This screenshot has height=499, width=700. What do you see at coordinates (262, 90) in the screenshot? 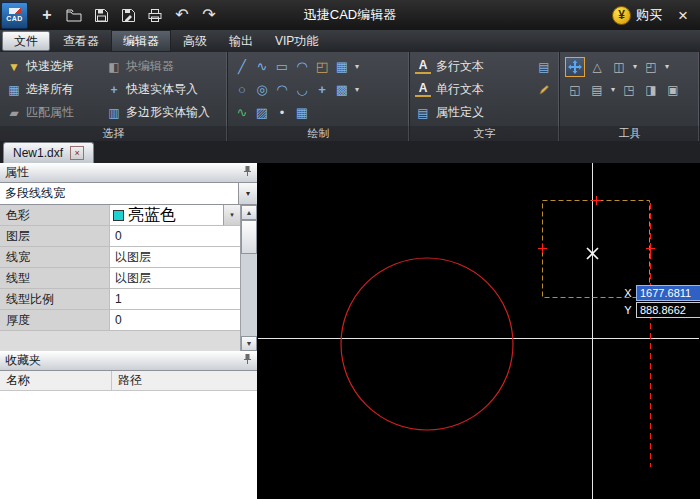
I see `ellipse-icon: ◎` at bounding box center [262, 90].